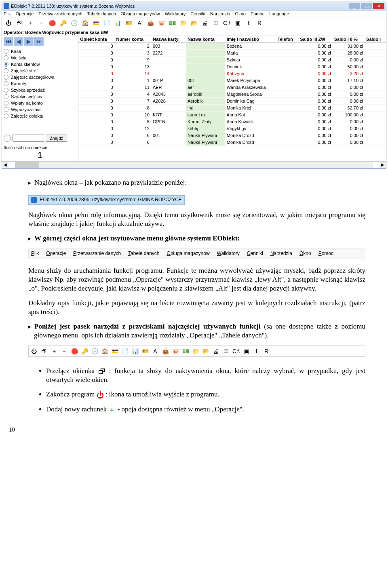  What do you see at coordinates (40, 97) in the screenshot?
I see `sidebar-item: Szybkie wejścia` at bounding box center [40, 97].